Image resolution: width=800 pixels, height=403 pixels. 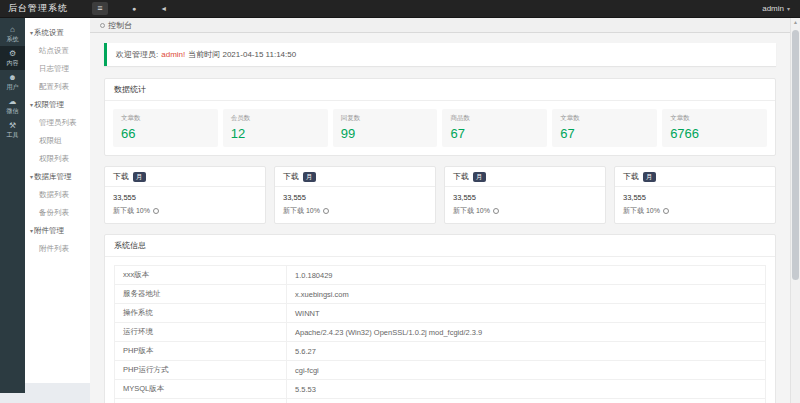 I want to click on tab-bar: 控制台, so click(x=440, y=26).